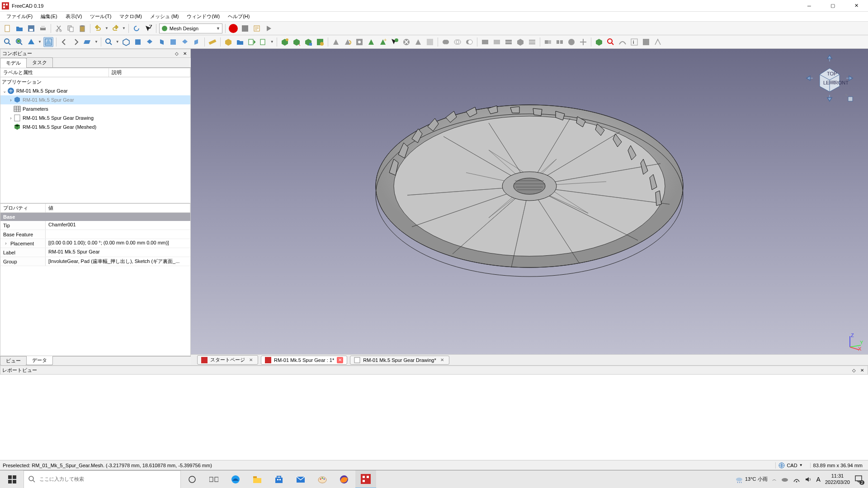  Describe the element at coordinates (285, 42) in the screenshot. I see `mesh-import-button` at that location.